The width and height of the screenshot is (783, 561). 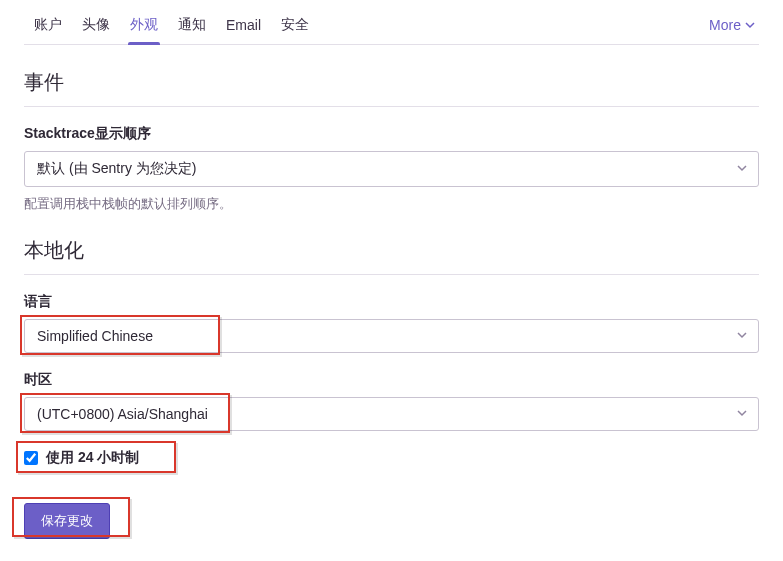 I want to click on field-timezone: 时区 (UTC+0800) Asia/Shanghai, so click(x=392, y=401).